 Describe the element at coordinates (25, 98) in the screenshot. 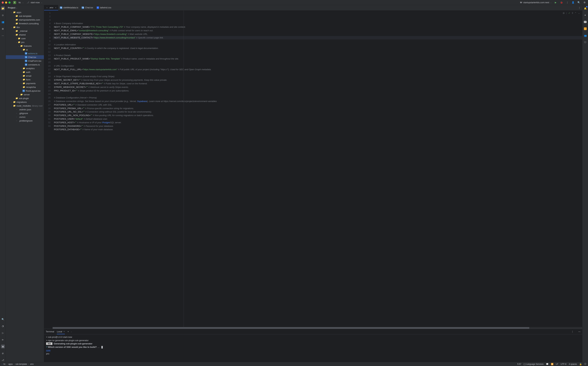

I see `tree-item: ›📁ssk-plugin` at that location.